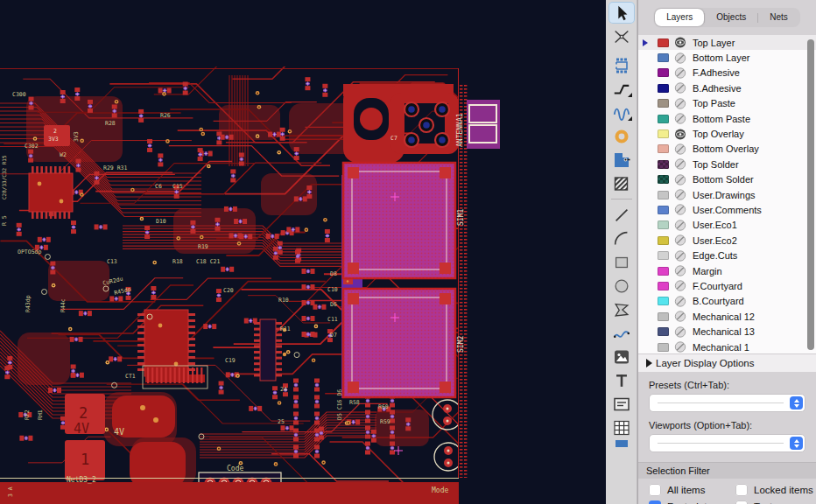 The image size is (816, 504). I want to click on layer-row-top-paste: Top Paste, so click(727, 103).